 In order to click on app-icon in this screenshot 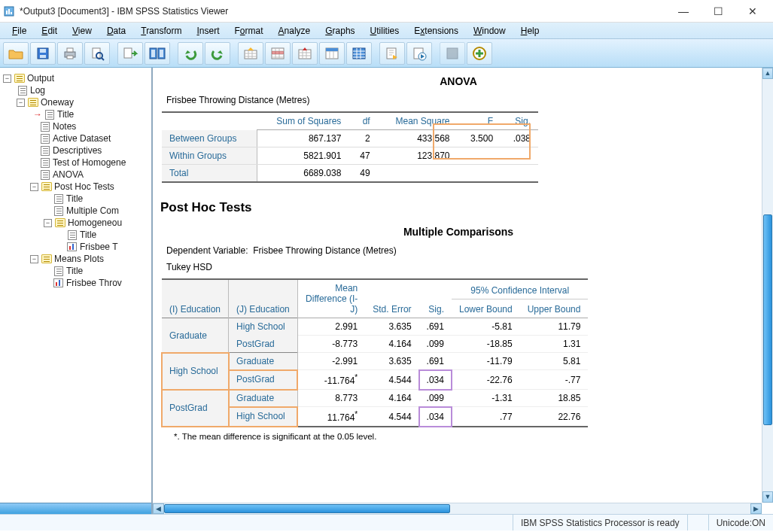, I will do `click(9, 11)`.